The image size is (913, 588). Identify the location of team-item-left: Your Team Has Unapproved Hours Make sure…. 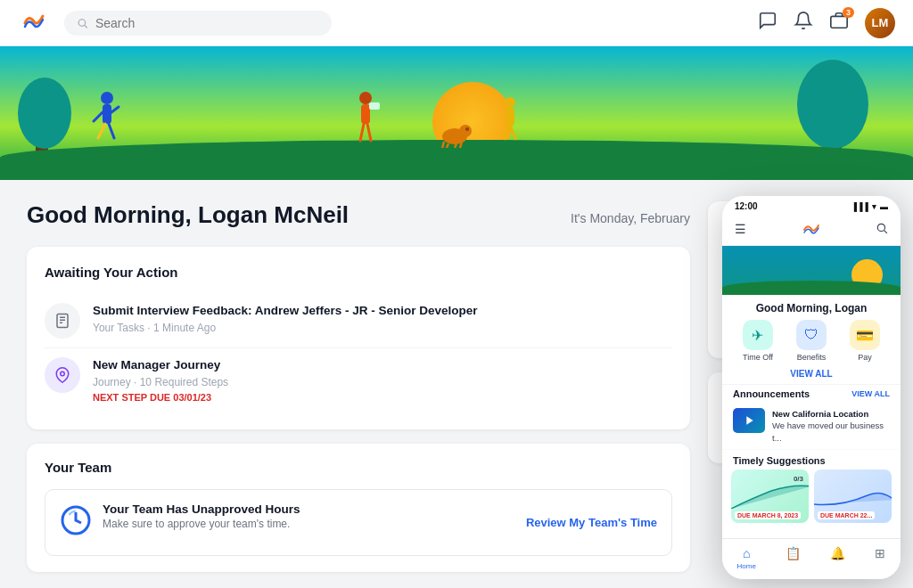
(180, 522).